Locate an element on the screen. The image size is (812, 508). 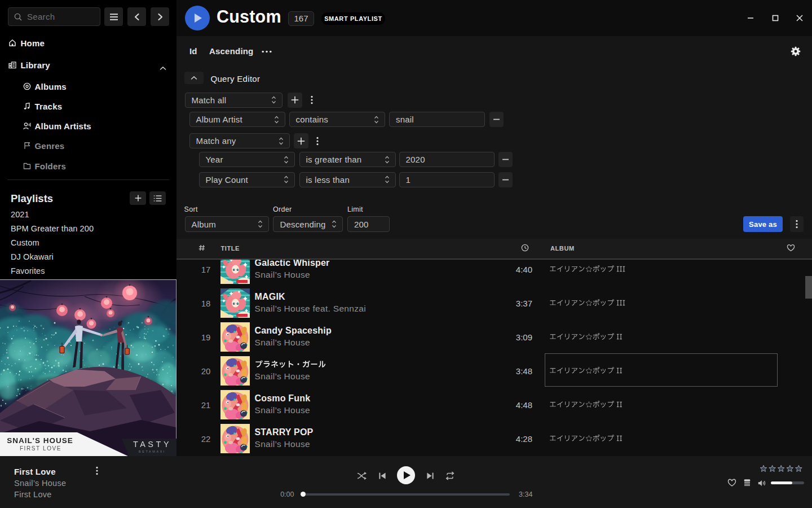
svg-text: FIRST LOVE is located at coordinates (41, 448).